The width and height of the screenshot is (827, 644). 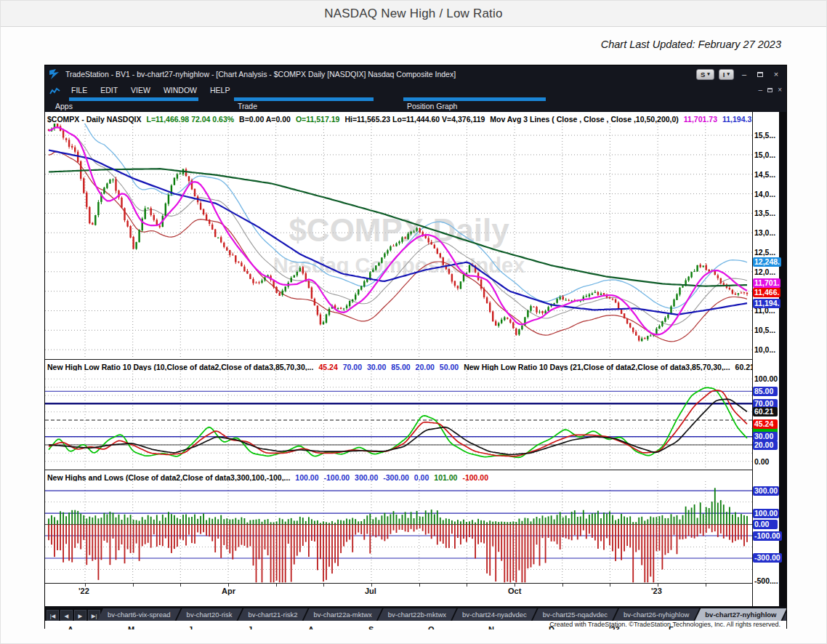 What do you see at coordinates (709, 74) in the screenshot?
I see `chevron-down-icon: ▾` at bounding box center [709, 74].